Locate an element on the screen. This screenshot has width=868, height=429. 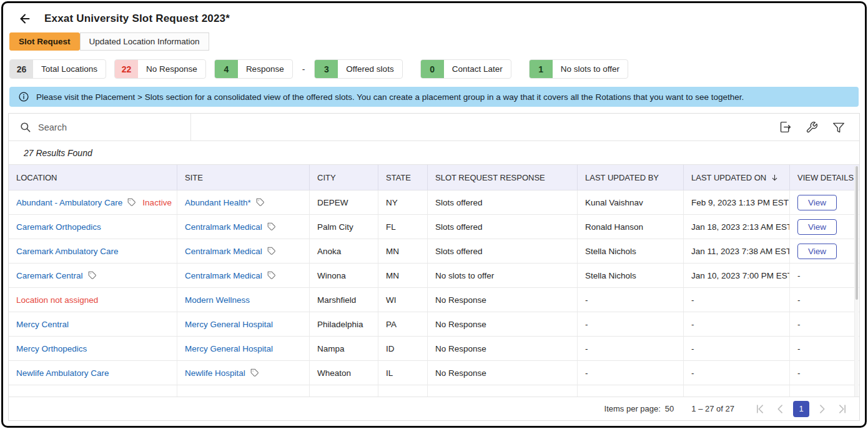
column-header-site: SITE is located at coordinates (244, 177).